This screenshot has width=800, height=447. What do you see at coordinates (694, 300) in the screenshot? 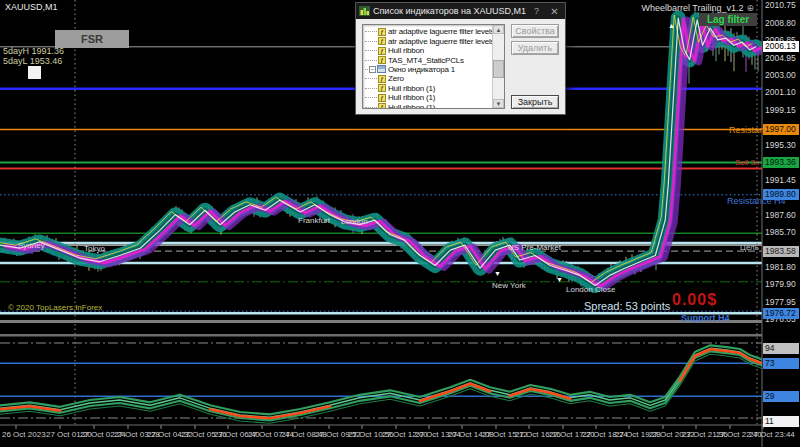
I see `cost-label: 0.00$` at bounding box center [694, 300].